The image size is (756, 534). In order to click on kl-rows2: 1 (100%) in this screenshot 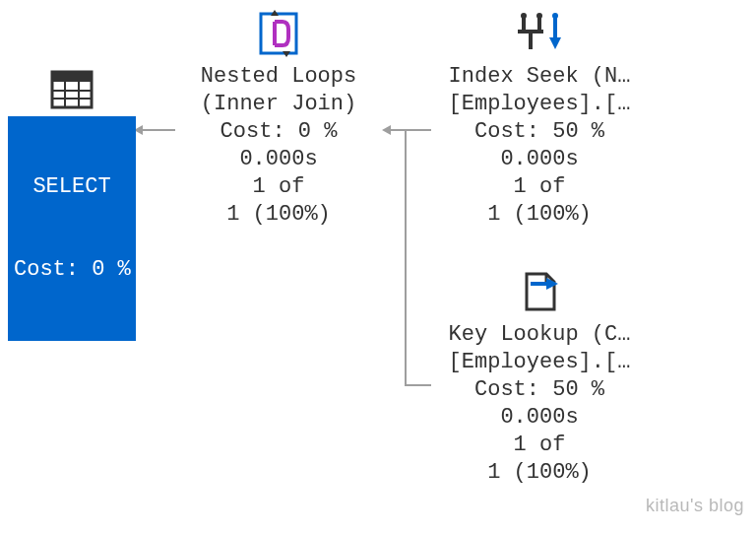, I will do `click(539, 473)`.